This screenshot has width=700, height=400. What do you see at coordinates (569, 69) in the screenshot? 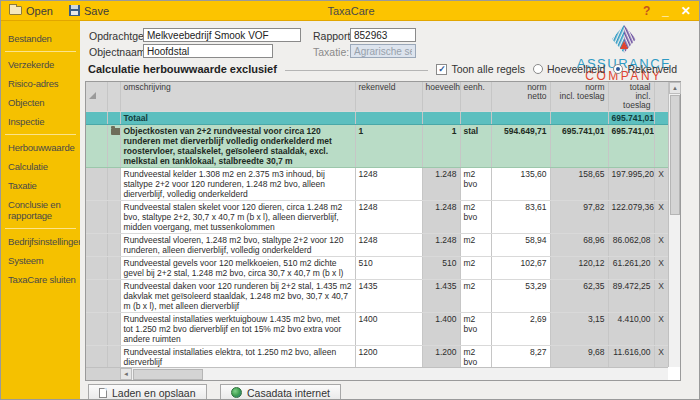
I see `hoeveelheid-radio-control: Hoeveelheid` at bounding box center [569, 69].